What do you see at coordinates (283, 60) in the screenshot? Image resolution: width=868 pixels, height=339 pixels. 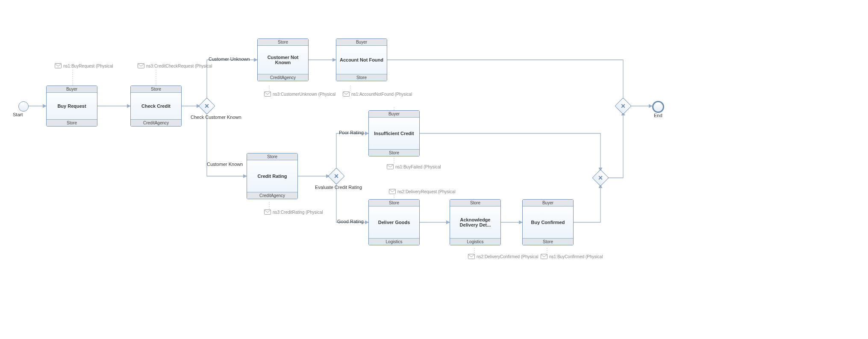 I see `task-title: Customer Not Known` at bounding box center [283, 60].